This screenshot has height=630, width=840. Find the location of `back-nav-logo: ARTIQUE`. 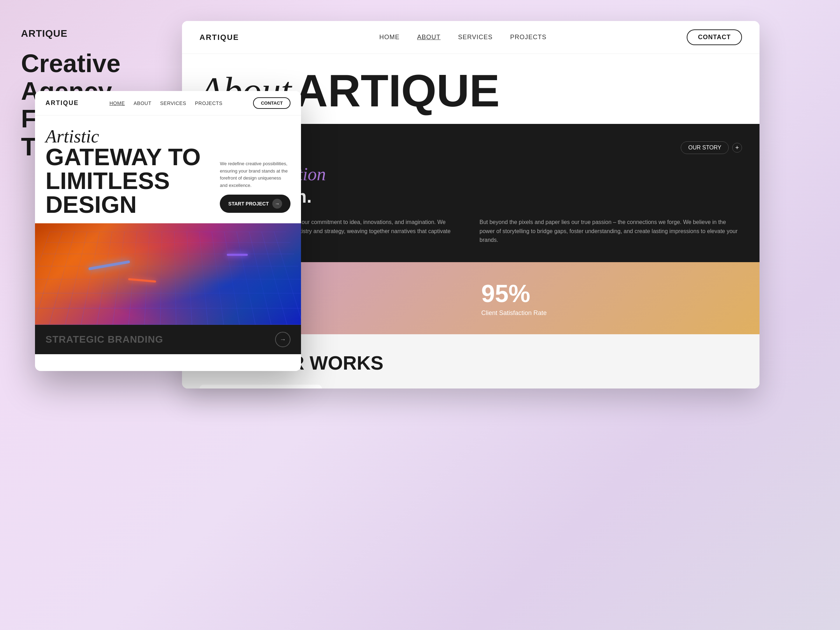

back-nav-logo: ARTIQUE is located at coordinates (219, 38).